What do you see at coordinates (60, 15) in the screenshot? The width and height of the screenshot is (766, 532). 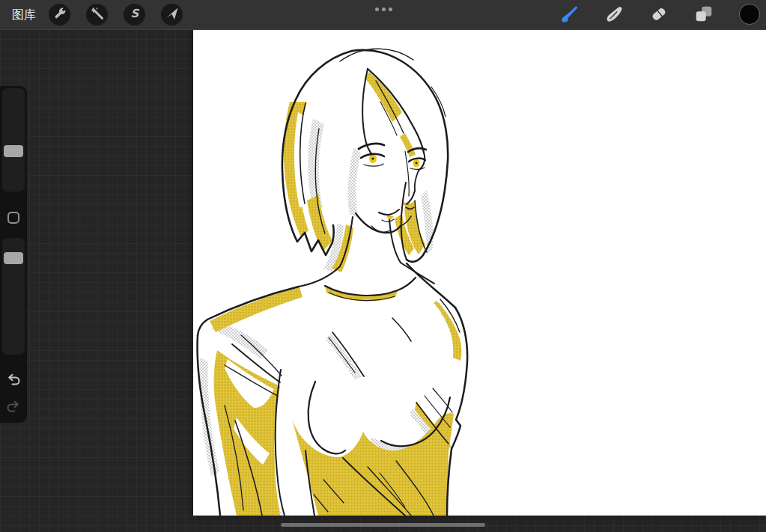 I see `wrench-icon` at bounding box center [60, 15].